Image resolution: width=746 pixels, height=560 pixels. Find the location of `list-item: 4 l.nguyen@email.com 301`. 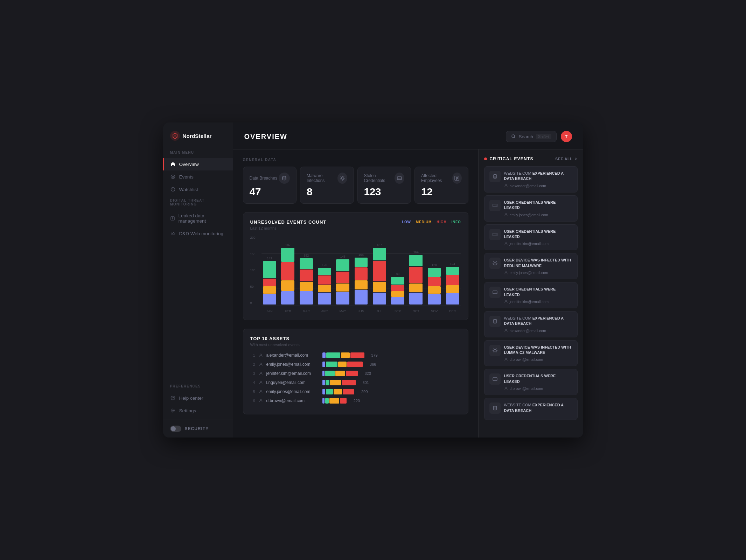

list-item: 4 l.nguyen@email.com 301 is located at coordinates (356, 383).